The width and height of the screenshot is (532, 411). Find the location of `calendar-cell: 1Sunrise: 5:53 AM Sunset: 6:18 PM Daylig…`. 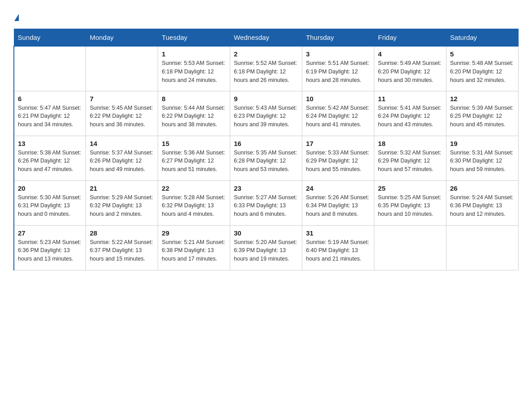

calendar-cell: 1Sunrise: 5:53 AM Sunset: 6:18 PM Daylig… is located at coordinates (194, 68).